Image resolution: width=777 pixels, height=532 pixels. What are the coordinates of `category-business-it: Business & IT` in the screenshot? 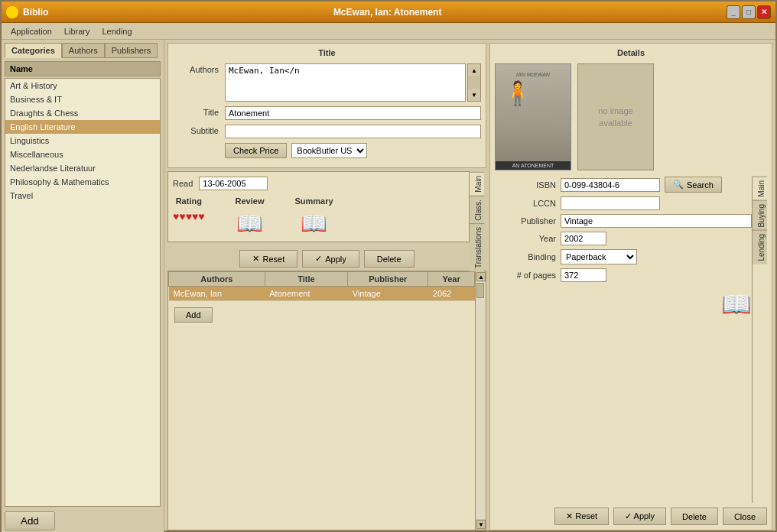 It's located at (83, 99).